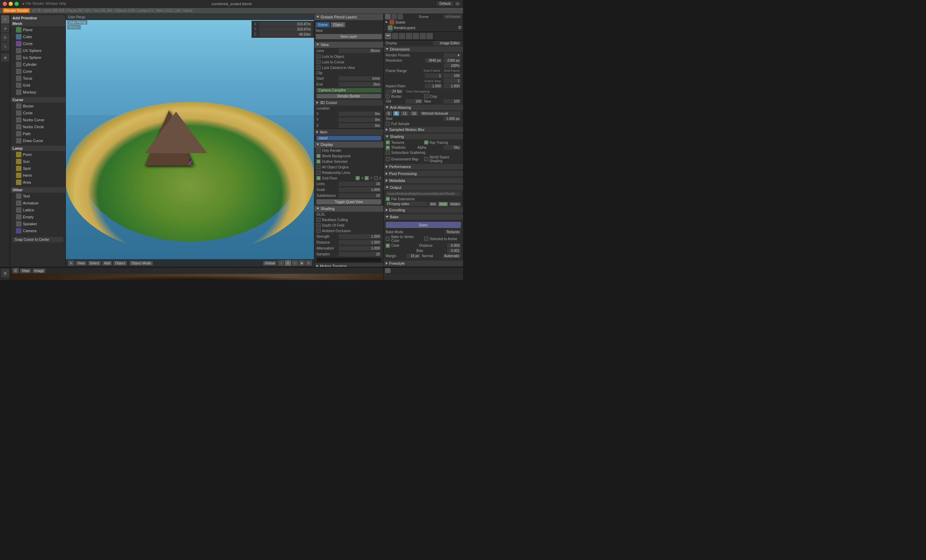  What do you see at coordinates (120, 263) in the screenshot?
I see `object-menu-btn: Object` at bounding box center [120, 263].